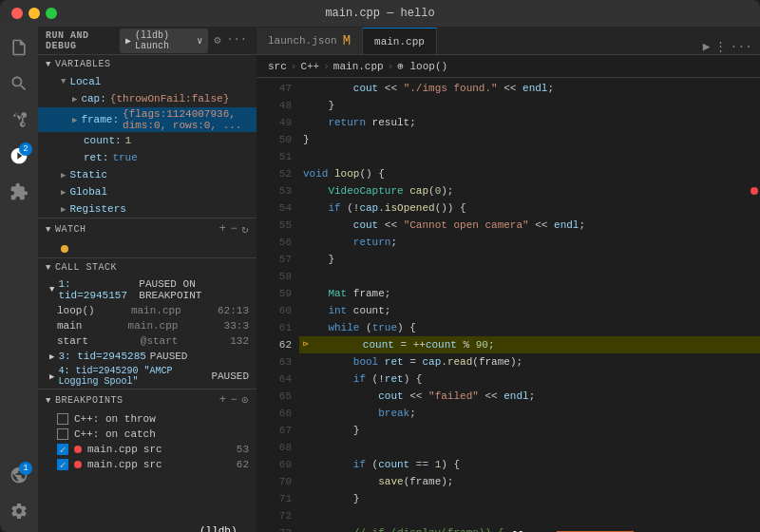 This screenshot has width=760, height=532. Describe the element at coordinates (230, 40) in the screenshot. I see `debug-actions: ⚙ ···` at that location.